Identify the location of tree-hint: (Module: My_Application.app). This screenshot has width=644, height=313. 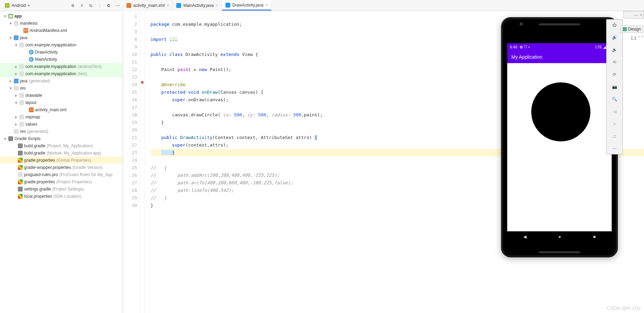
(74, 153).